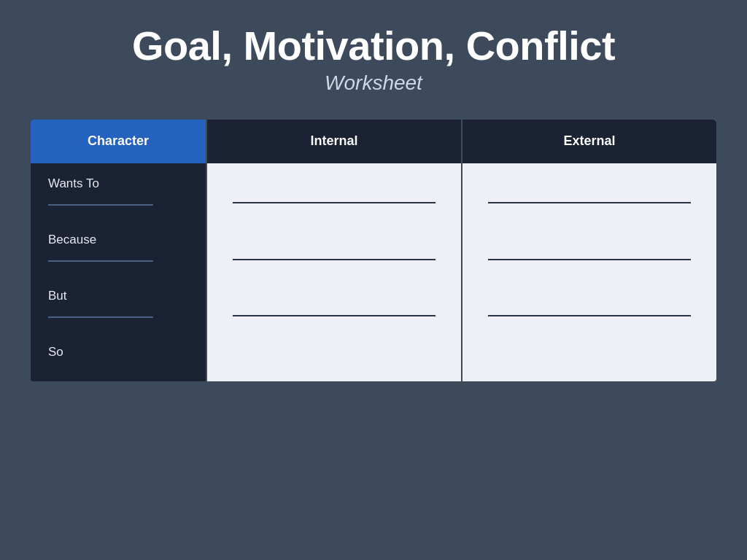 The height and width of the screenshot is (560, 747). What do you see at coordinates (118, 240) in the screenshot?
I see `because-label: Because` at bounding box center [118, 240].